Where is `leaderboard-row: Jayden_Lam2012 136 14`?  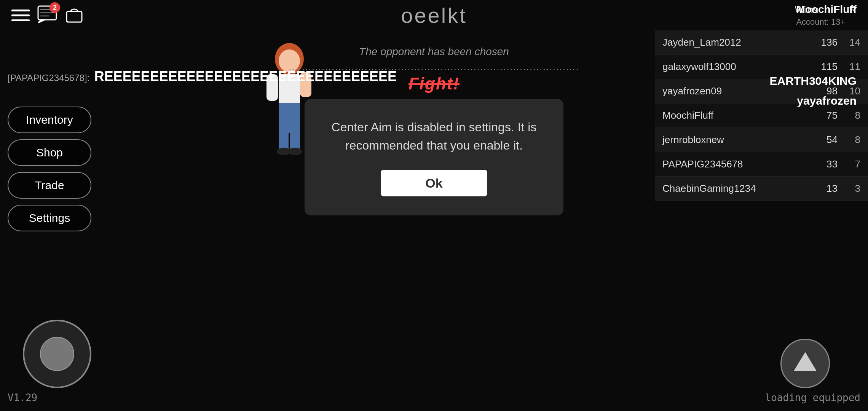
leaderboard-row: Jayden_Lam2012 136 14 is located at coordinates (761, 43).